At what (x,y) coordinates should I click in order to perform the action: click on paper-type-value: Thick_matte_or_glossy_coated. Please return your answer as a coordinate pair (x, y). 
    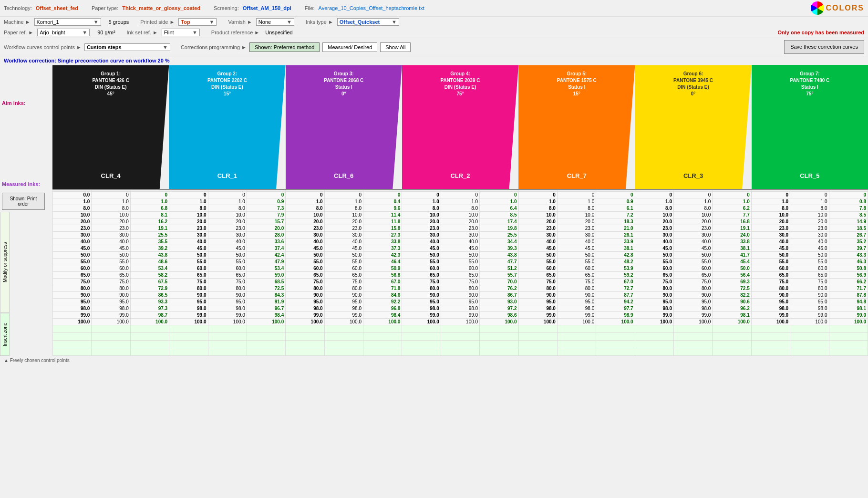
    Looking at the image, I should click on (161, 8).